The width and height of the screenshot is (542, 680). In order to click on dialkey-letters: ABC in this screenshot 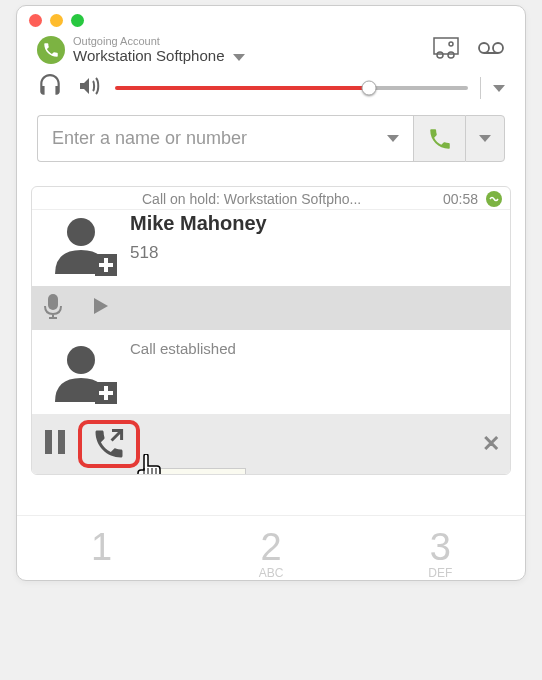, I will do `click(270, 573)`.